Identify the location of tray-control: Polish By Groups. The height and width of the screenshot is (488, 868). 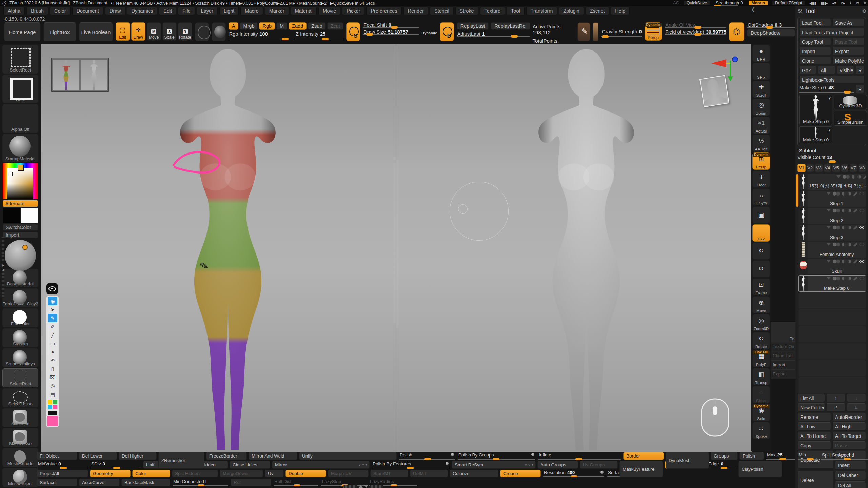
(496, 456).